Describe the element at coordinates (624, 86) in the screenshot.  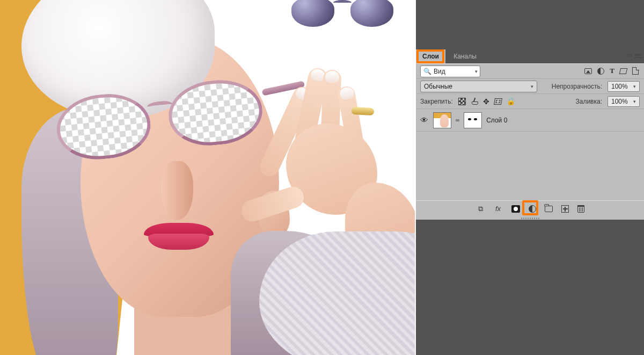
I see `opacity-input: 100% ▾` at that location.